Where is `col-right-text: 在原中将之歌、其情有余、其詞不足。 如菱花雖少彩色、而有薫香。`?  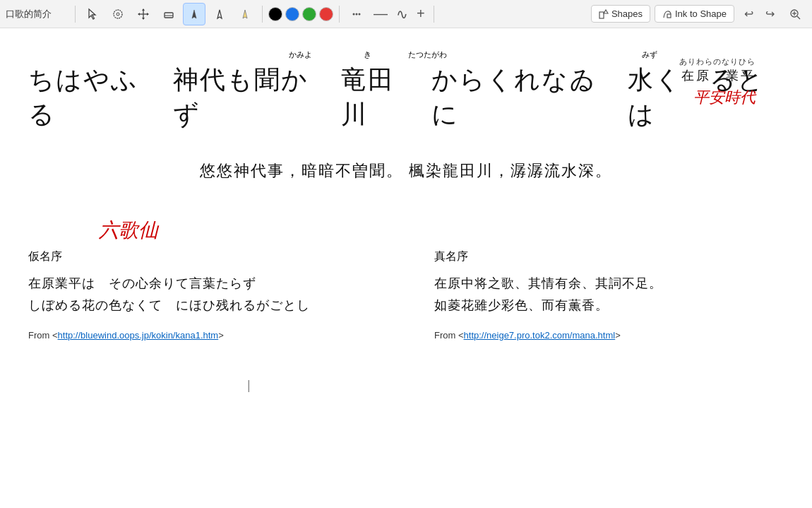 col-right-text: 在原中将之歌、其情有余、其詞不足。 如菱花雖少彩色、而有薫香。 is located at coordinates (609, 294).